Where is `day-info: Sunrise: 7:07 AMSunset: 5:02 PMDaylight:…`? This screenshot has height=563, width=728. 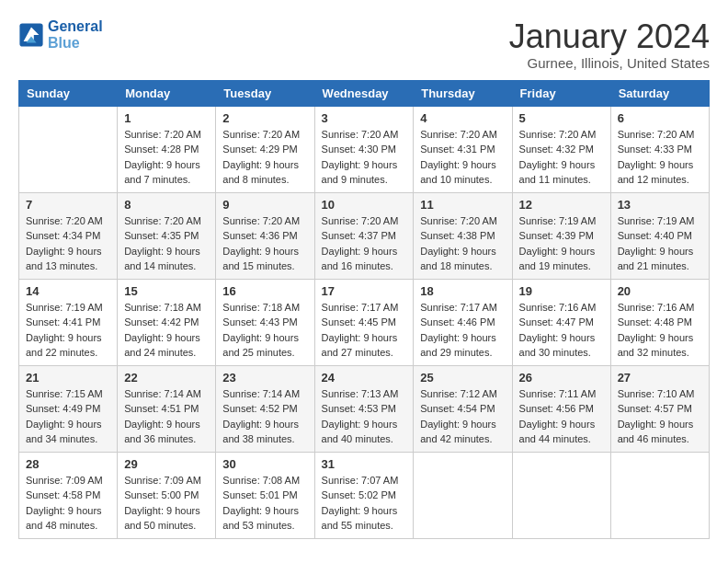 day-info: Sunrise: 7:07 AMSunset: 5:02 PMDaylight:… is located at coordinates (364, 503).